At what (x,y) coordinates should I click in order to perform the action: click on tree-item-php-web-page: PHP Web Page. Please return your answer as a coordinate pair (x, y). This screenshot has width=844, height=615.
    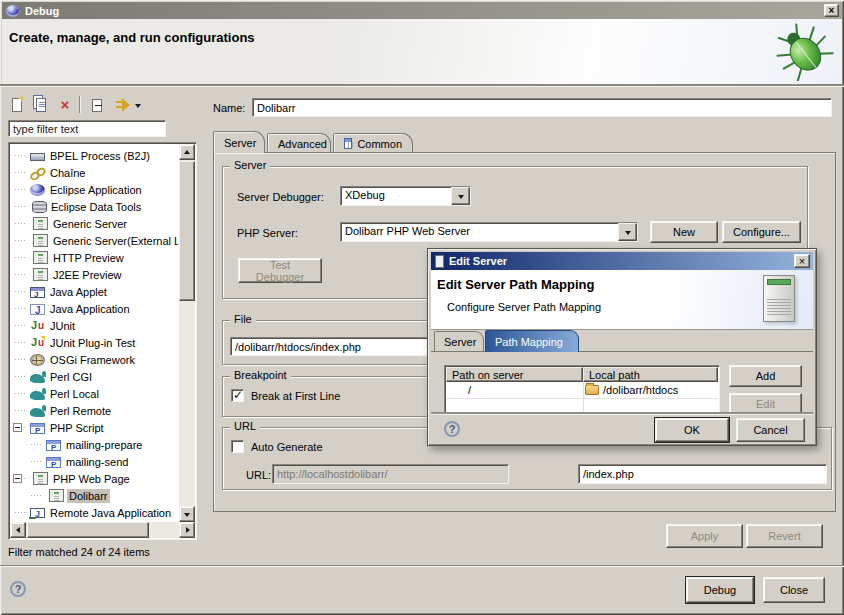
    Looking at the image, I should click on (94, 478).